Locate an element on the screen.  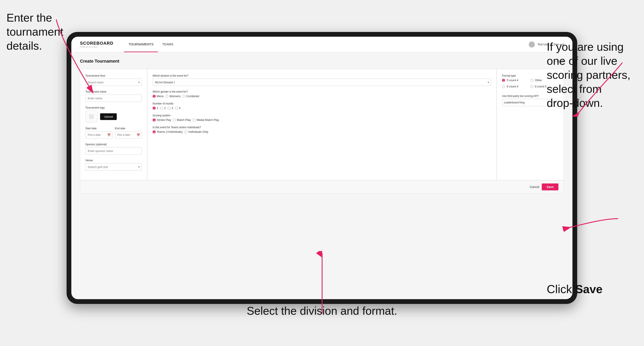
tournament-name-input is located at coordinates (114, 98).